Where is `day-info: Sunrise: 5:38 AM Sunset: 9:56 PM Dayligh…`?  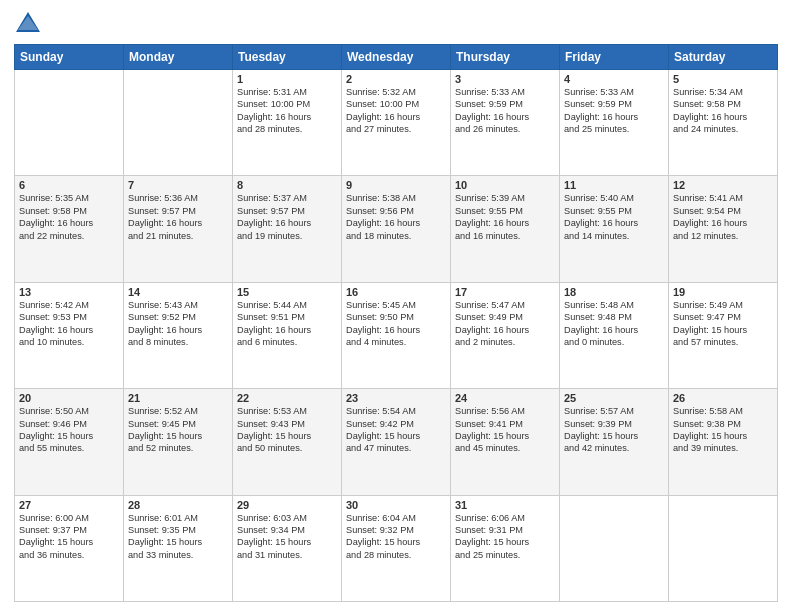 day-info: Sunrise: 5:38 AM Sunset: 9:56 PM Dayligh… is located at coordinates (396, 217).